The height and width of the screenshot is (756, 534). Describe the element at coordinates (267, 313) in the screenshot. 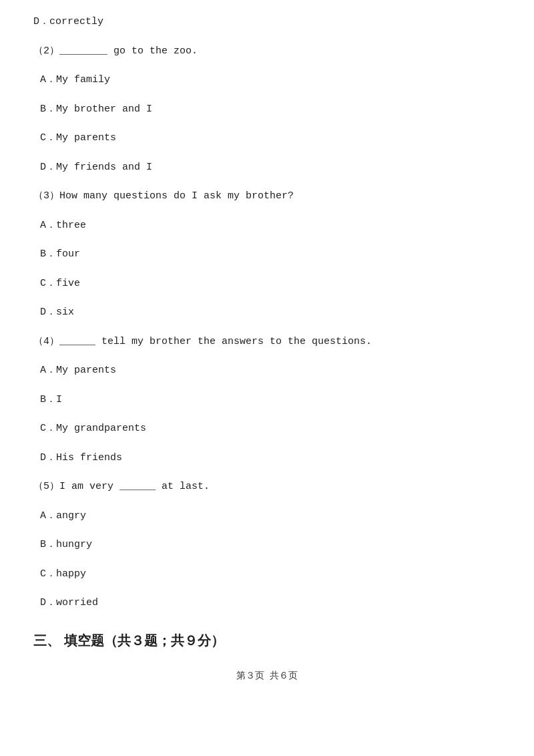

I see `q3-option-d: D．six` at that location.